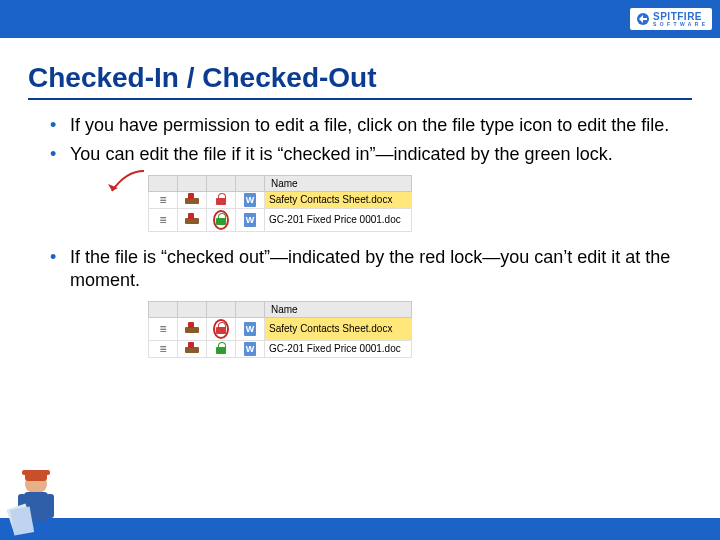  I want to click on mascot-icon, so click(36, 500).